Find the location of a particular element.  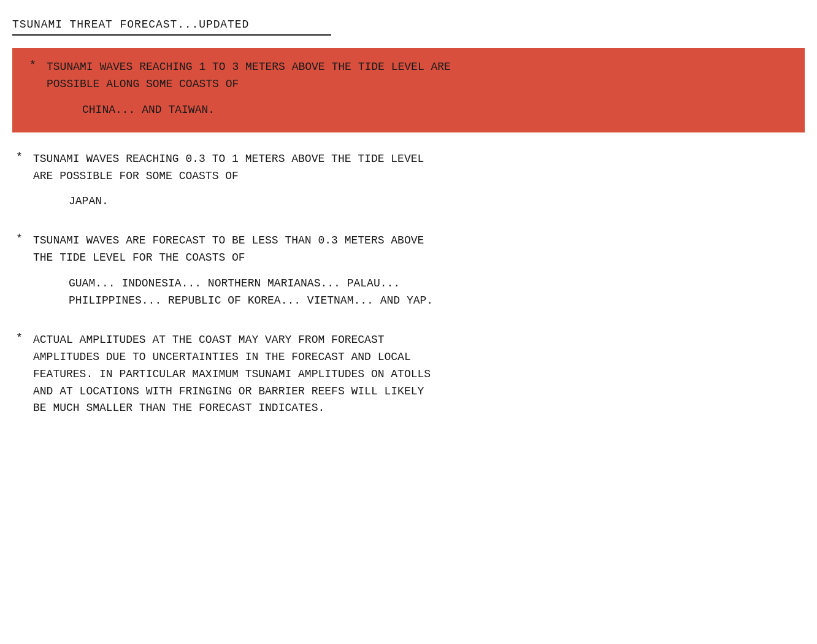

page-header: TSUNAMI THREAT FORECAST...UPDATED is located at coordinates (408, 27).